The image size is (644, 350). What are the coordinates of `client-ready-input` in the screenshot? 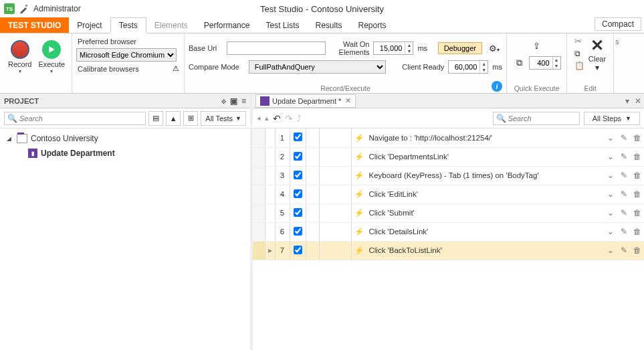 It's located at (464, 67).